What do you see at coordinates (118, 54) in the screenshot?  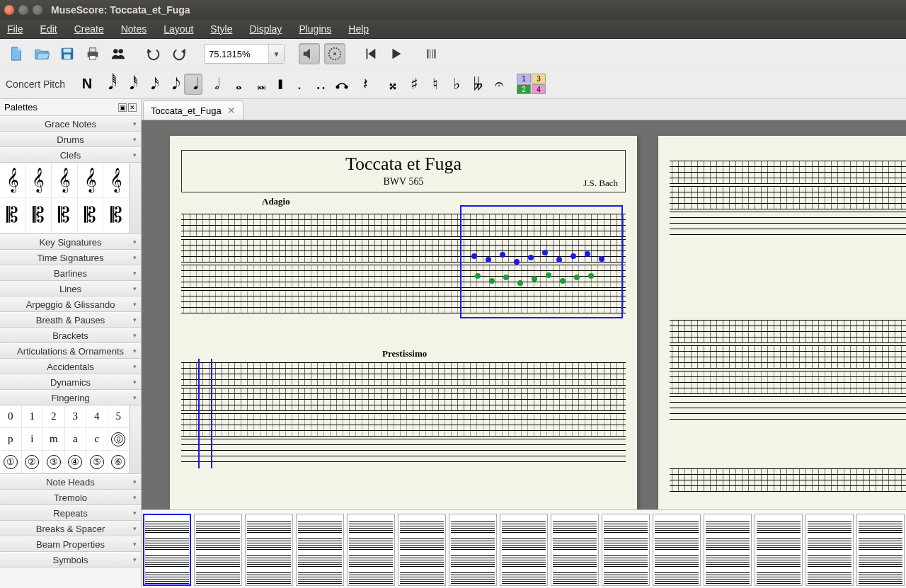 I see `community-button` at bounding box center [118, 54].